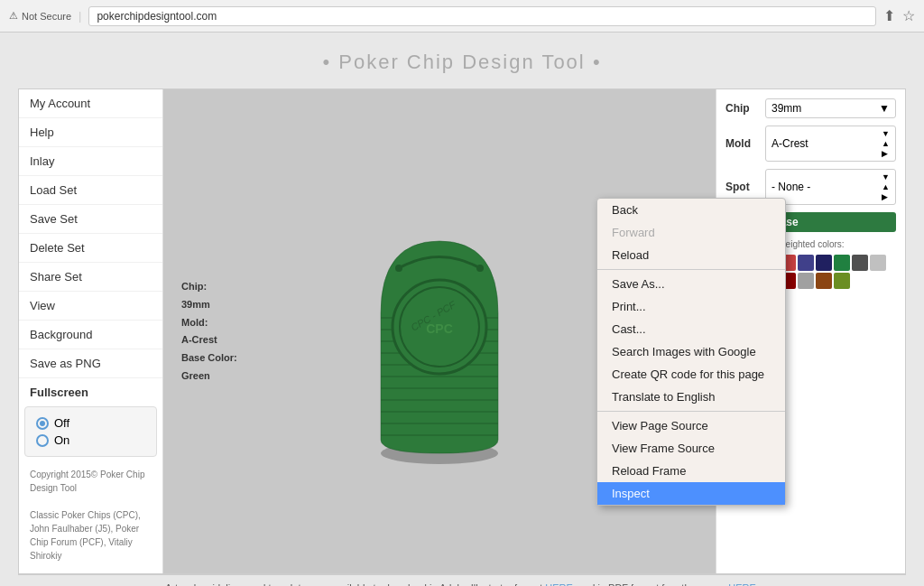 The image size is (924, 586). Describe the element at coordinates (90, 162) in the screenshot. I see `sidebar-item-inlay: Inlay` at that location.